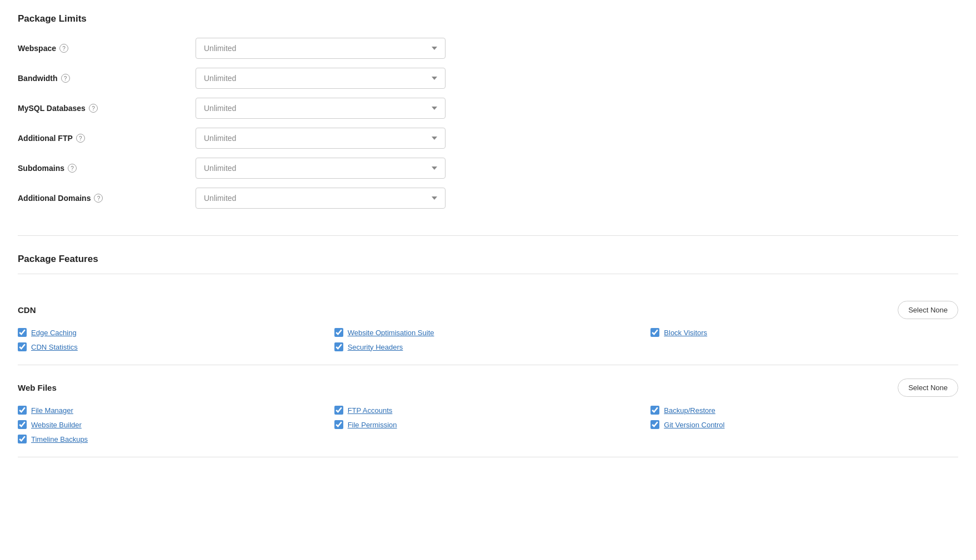 This screenshot has height=560, width=976. I want to click on feature-item-security-headers: Security Headers, so click(488, 347).